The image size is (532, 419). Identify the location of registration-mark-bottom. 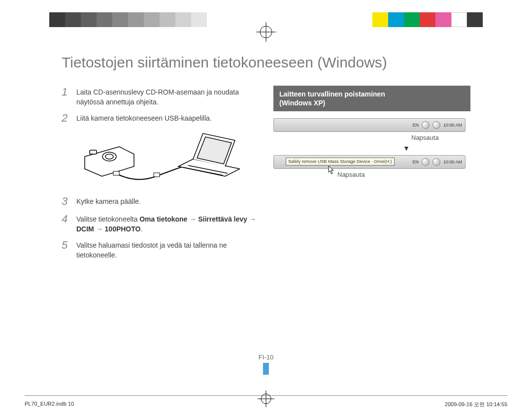
(266, 399).